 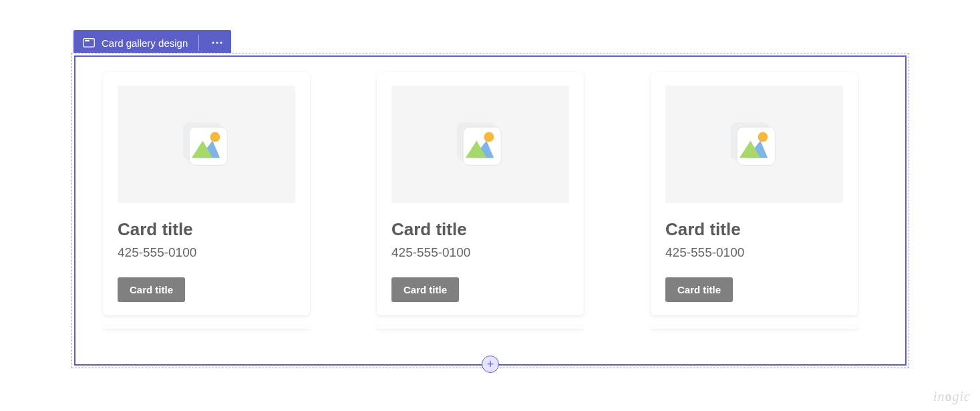 I want to click on card-grid-row2, so click(x=493, y=327).